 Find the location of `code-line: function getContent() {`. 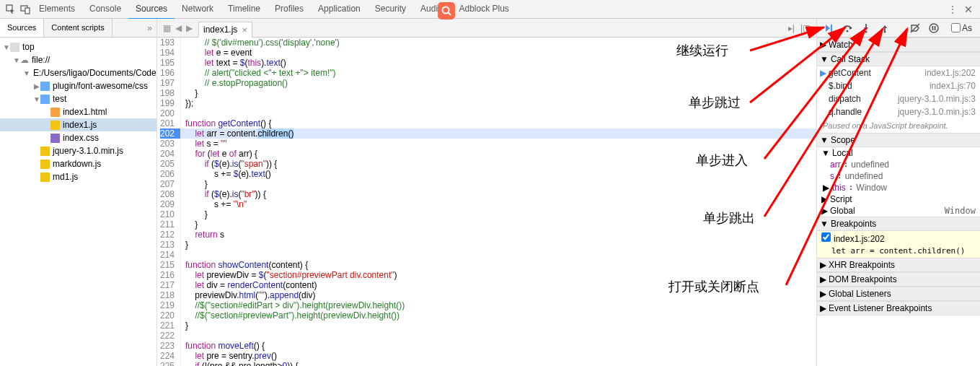

code-line: function getContent() { is located at coordinates (499, 123).